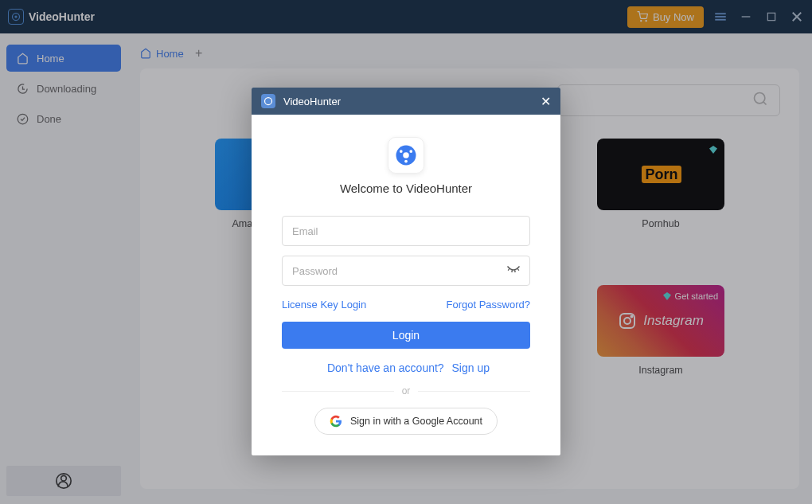 The height and width of the screenshot is (504, 812). Describe the element at coordinates (406, 391) in the screenshot. I see `or-divider: or` at that location.